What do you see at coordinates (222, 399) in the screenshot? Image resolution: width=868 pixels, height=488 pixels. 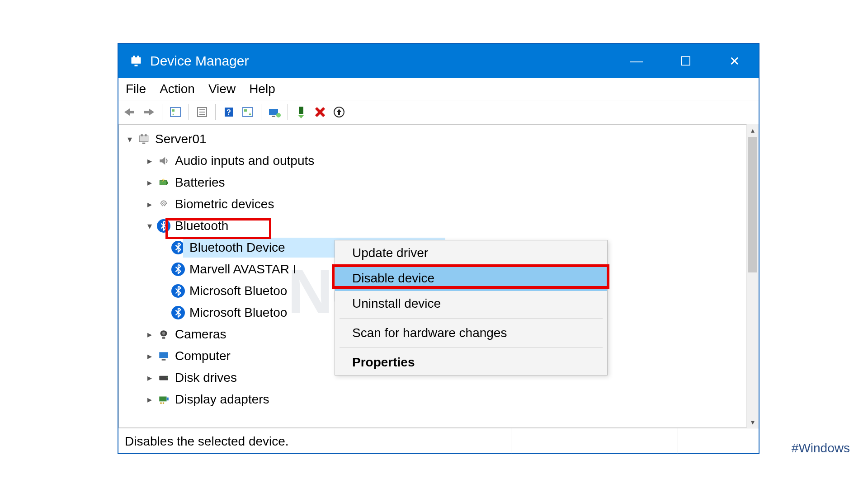 I see `tree-item-label: Display adapters` at bounding box center [222, 399].